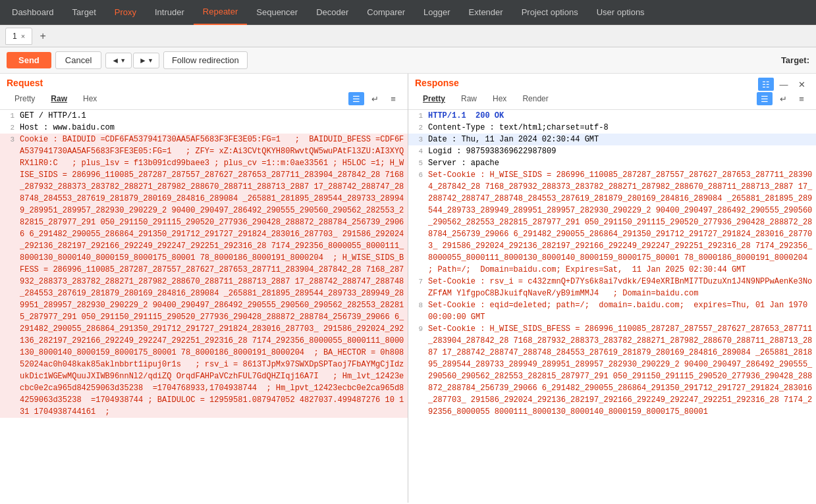 The height and width of the screenshot is (504, 816). I want to click on request-panel-title: Request, so click(204, 83).